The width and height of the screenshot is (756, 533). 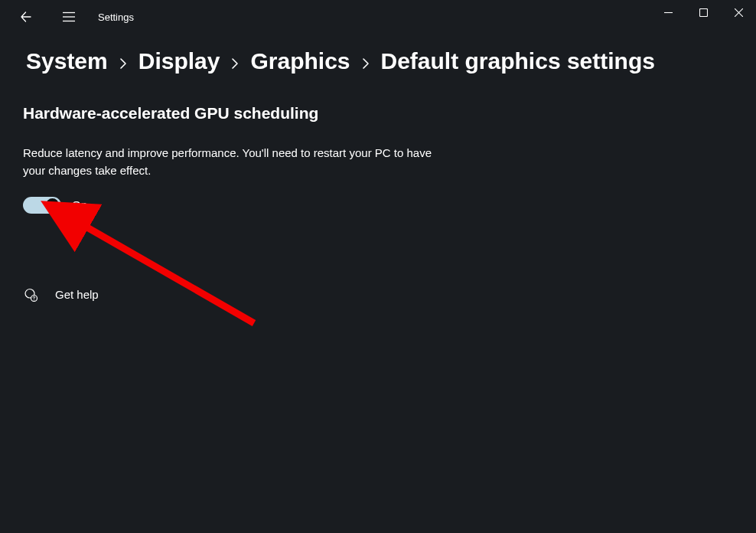 I want to click on hamburger-icon, so click(x=69, y=17).